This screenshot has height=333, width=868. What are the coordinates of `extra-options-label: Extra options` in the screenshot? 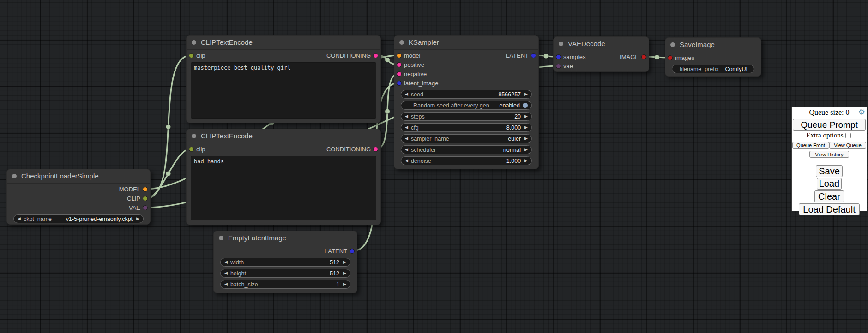 It's located at (825, 135).